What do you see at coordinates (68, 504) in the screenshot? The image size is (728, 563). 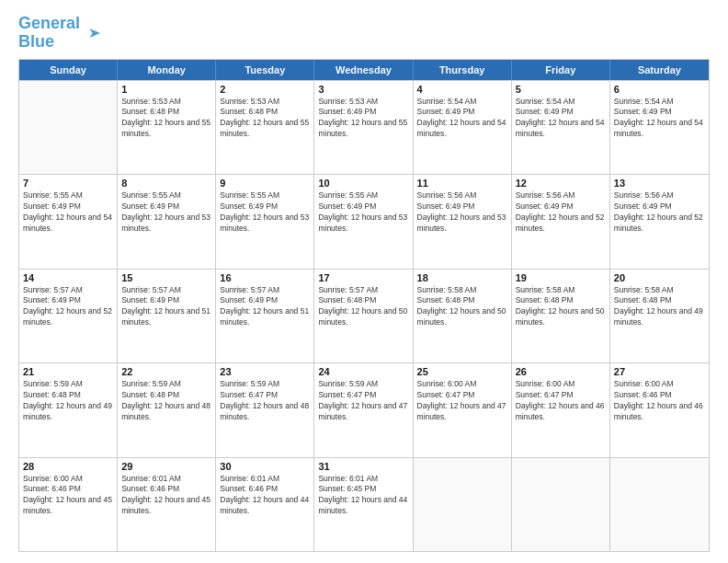 I see `day-cell: 28Sunrise: 6:00 AMSunset: 6:46 PMDayligh…` at bounding box center [68, 504].